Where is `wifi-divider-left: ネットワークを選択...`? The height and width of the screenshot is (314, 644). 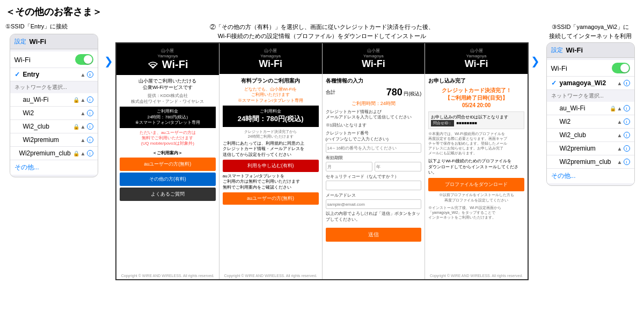
wifi-divider-left: ネットワークを選択... is located at coordinates (54, 87).